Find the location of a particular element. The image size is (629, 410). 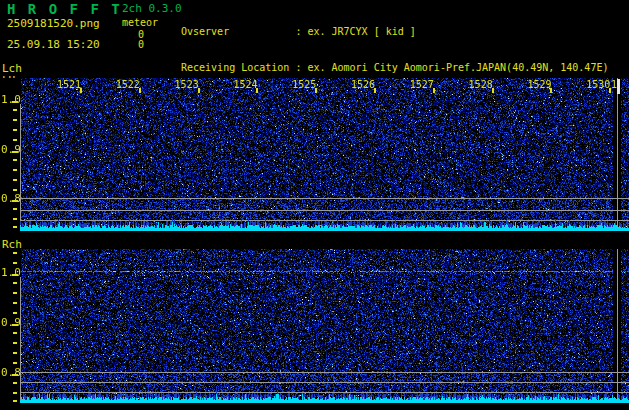

output-filename: 2509181520.png is located at coordinates (54, 24).